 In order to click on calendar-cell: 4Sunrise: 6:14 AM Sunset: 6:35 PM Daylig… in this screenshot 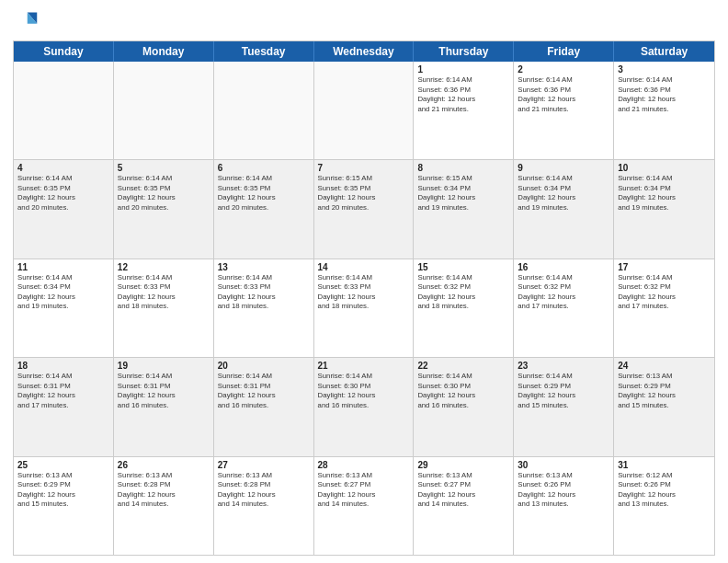, I will do `click(64, 209)`.